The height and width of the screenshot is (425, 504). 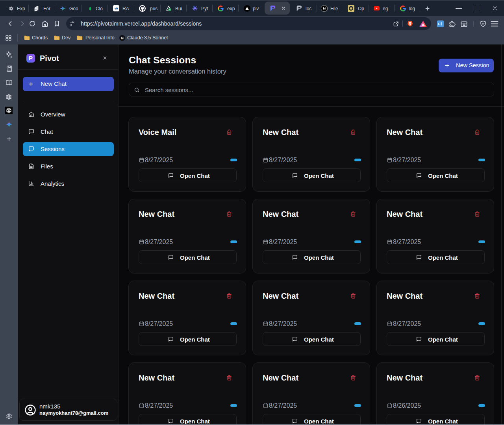 What do you see at coordinates (122, 39) in the screenshot?
I see `svg-text: M` at bounding box center [122, 39].